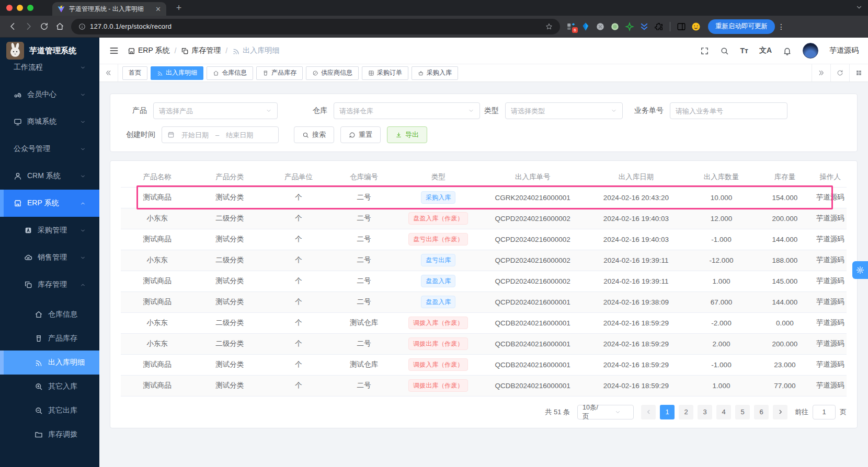 Image resolution: width=868 pixels, height=467 pixels. I want to click on forward-button, so click(28, 27).